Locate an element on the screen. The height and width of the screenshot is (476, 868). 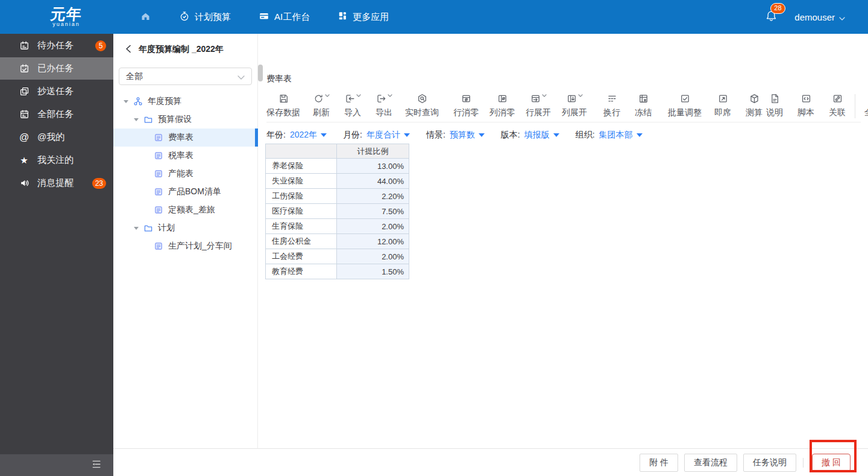
freeze-button: 冻结 is located at coordinates (643, 106).